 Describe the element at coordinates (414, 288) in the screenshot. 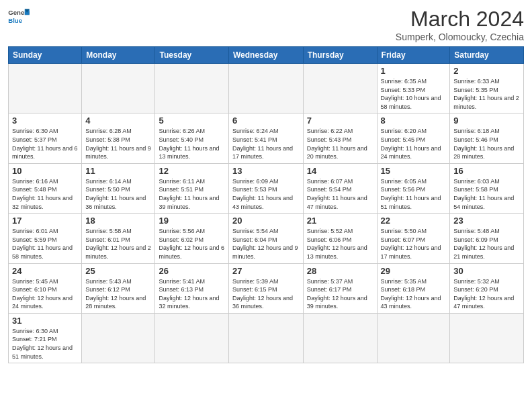

I see `calendar-cell: 29Sunrise: 5:35 AM Sunset: 6:18 PM Dayli…` at that location.